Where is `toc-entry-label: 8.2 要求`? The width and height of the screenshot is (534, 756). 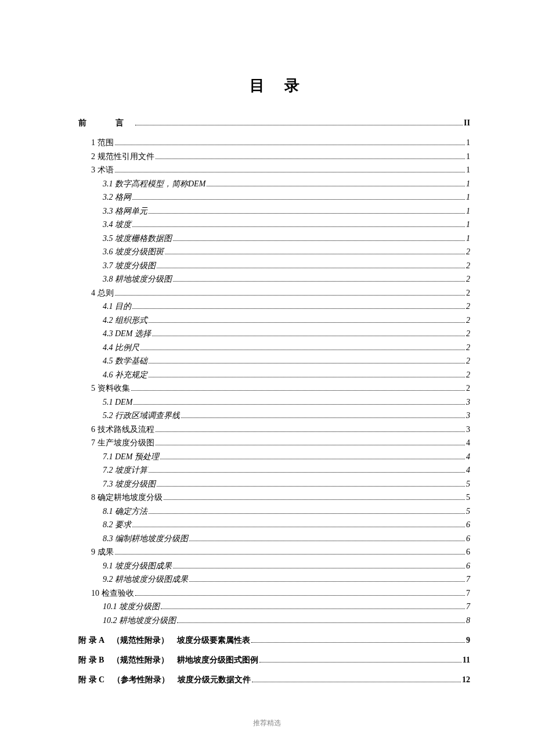 toc-entry-label: 8.2 要求 is located at coordinates (117, 525).